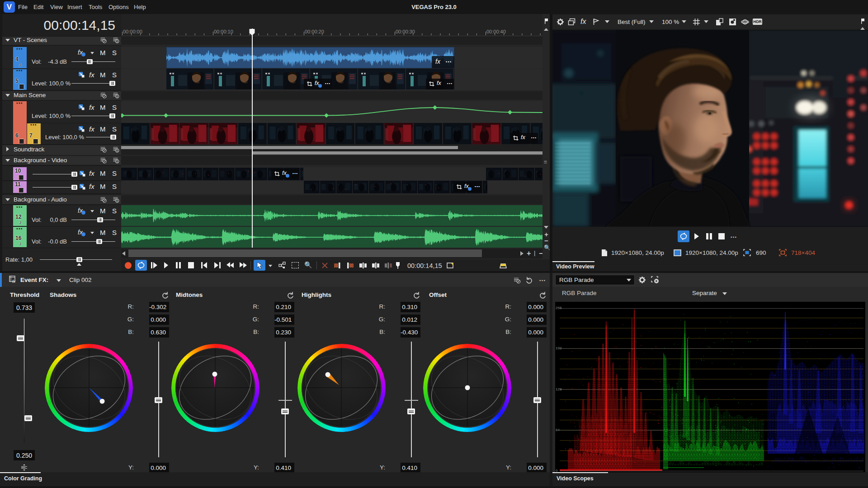 This screenshot has height=488, width=868. I want to click on svg-text: 64, so click(558, 430).